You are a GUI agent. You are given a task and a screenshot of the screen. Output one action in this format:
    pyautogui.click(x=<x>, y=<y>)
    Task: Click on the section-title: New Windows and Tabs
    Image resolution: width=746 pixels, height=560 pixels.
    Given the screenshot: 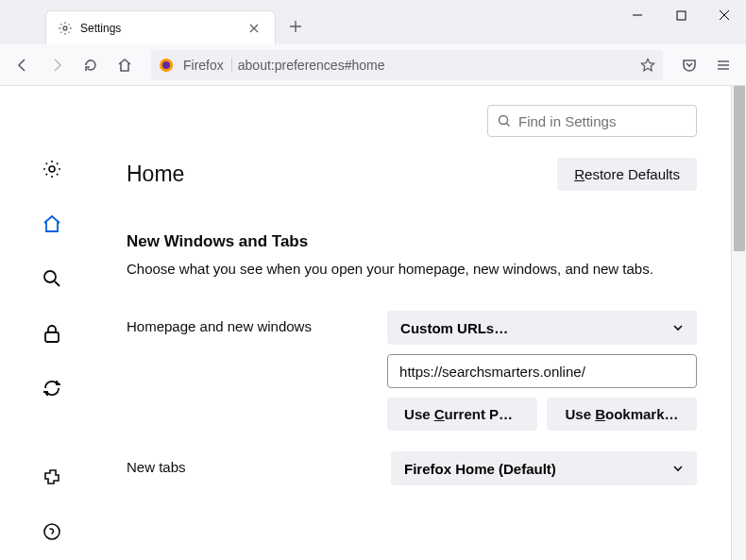 What is the action you would take?
    pyautogui.click(x=412, y=242)
    